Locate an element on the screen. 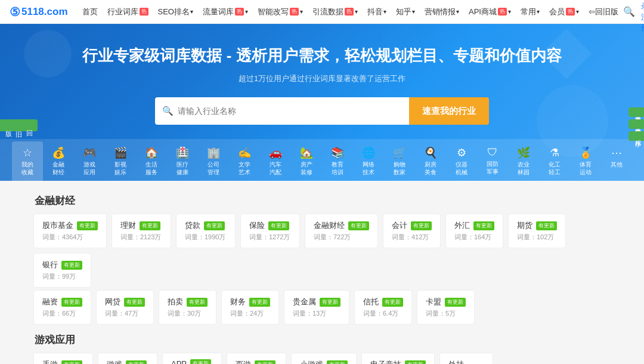 This screenshot has width=644, height=364. card-futures: 期货 有更新 词量：102万 is located at coordinates (537, 231).